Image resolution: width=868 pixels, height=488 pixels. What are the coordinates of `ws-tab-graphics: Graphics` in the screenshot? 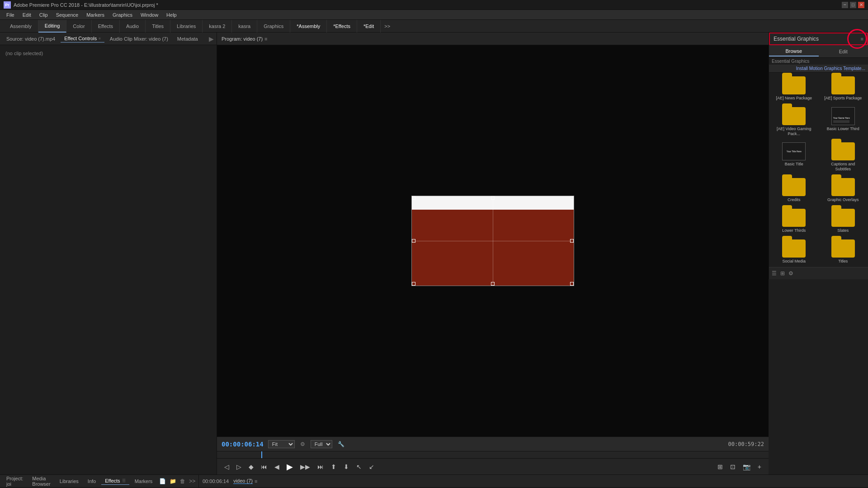 It's located at (274, 26).